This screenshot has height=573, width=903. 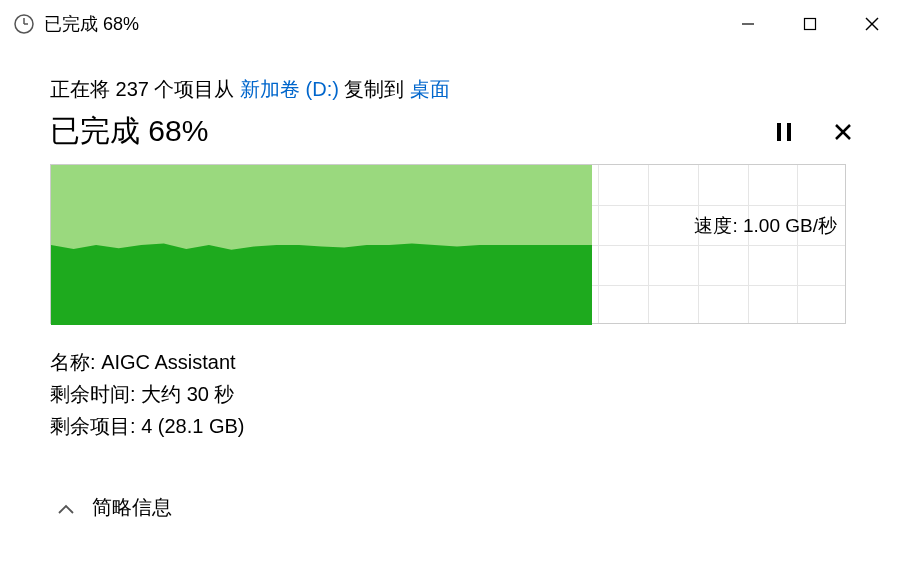 What do you see at coordinates (188, 394) in the screenshot?
I see `detail-time-value: 大约 30 秒` at bounding box center [188, 394].